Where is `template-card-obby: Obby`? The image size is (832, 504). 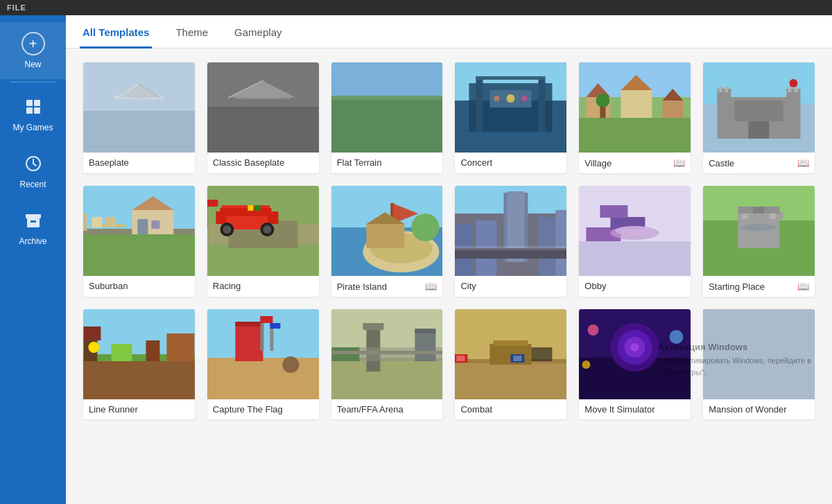
template-card-obby: Obby is located at coordinates (635, 241).